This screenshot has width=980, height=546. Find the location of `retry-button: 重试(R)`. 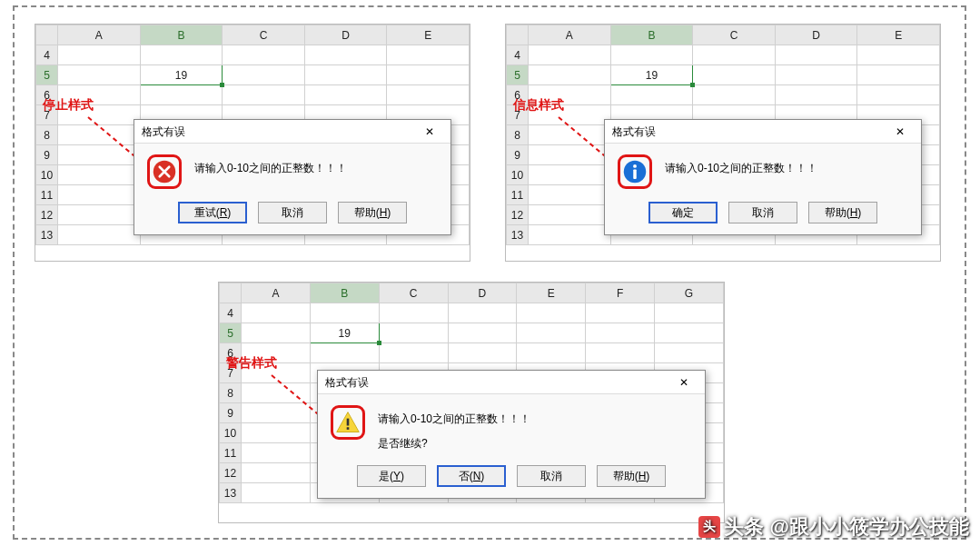

retry-button: 重试(R) is located at coordinates (213, 213).